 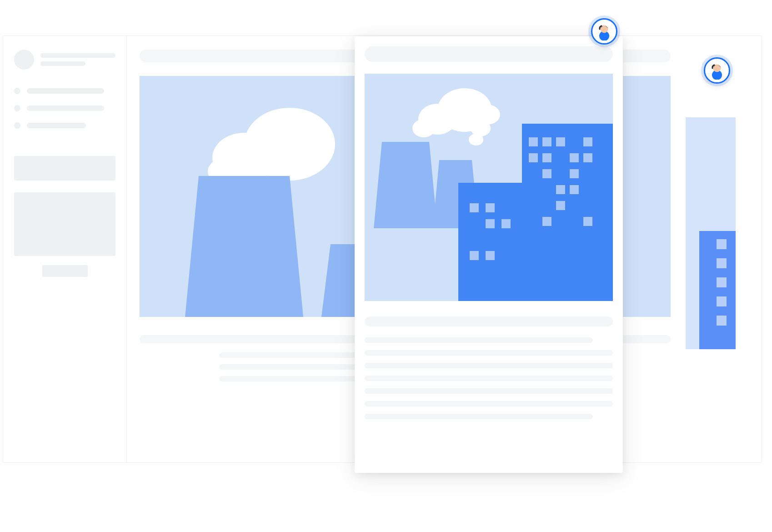 I want to click on subheading-placeholder, so click(x=489, y=321).